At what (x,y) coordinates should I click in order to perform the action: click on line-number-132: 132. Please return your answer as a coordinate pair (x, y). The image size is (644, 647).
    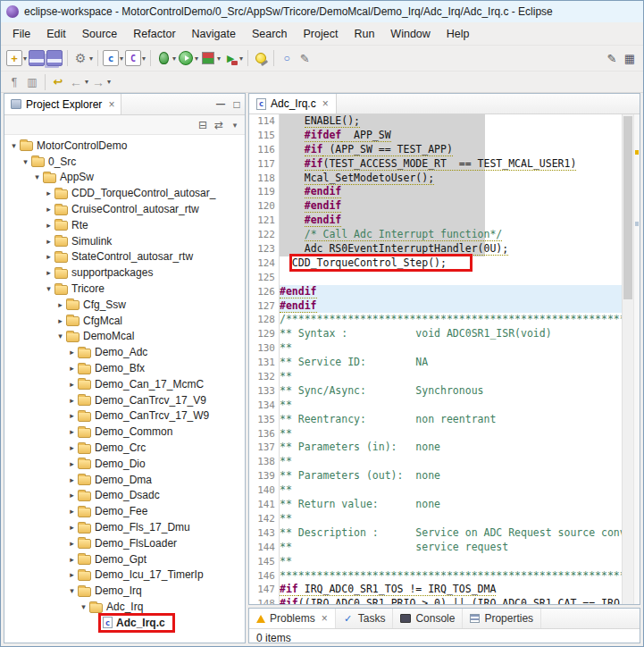
    Looking at the image, I should click on (263, 377).